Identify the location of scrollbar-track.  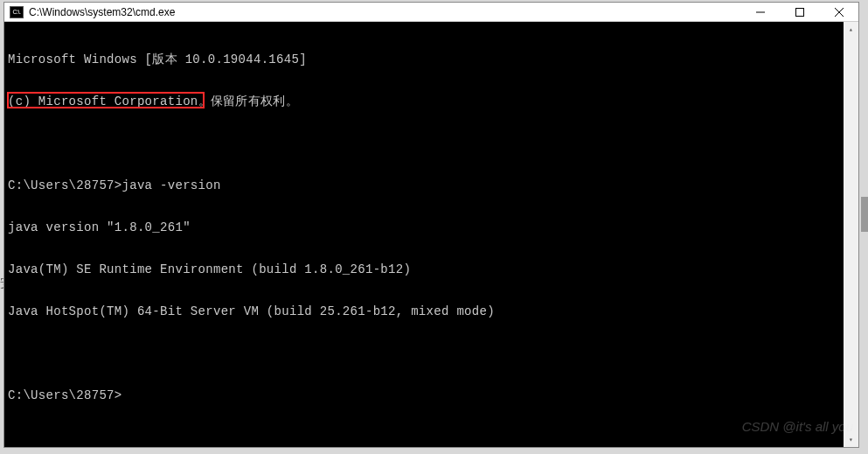
(851, 234).